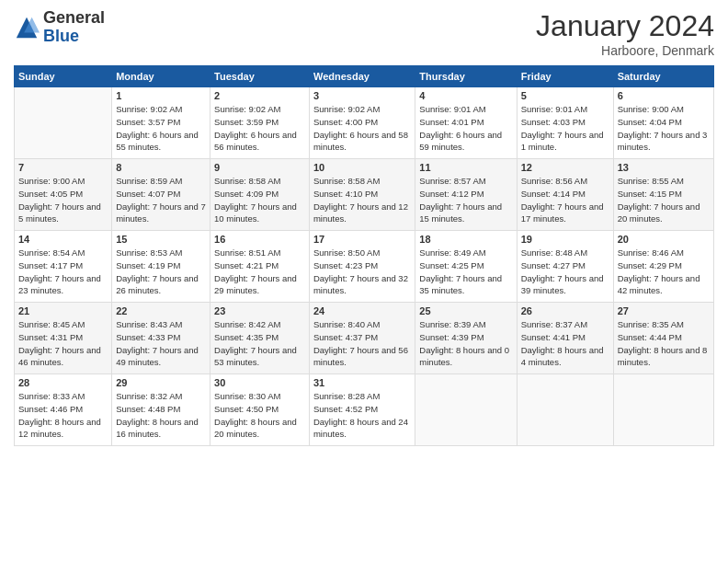 The image size is (728, 563). I want to click on day-number: 8, so click(161, 167).